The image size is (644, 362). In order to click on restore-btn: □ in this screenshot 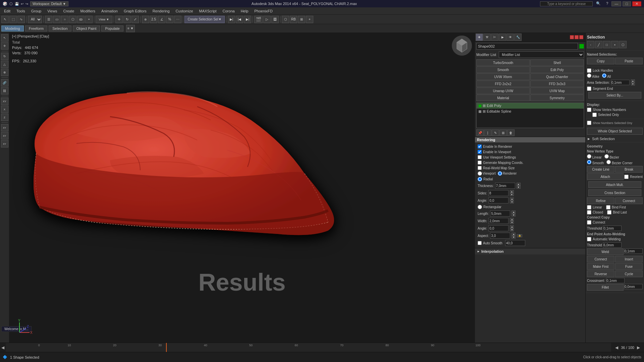, I will do `click(627, 4)`.